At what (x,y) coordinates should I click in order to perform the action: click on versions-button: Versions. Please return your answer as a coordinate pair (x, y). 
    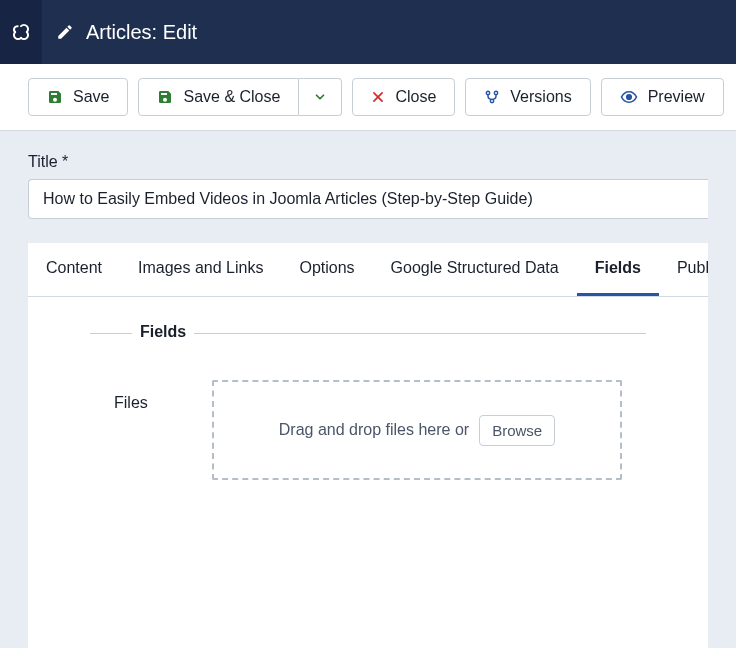
    Looking at the image, I should click on (528, 97).